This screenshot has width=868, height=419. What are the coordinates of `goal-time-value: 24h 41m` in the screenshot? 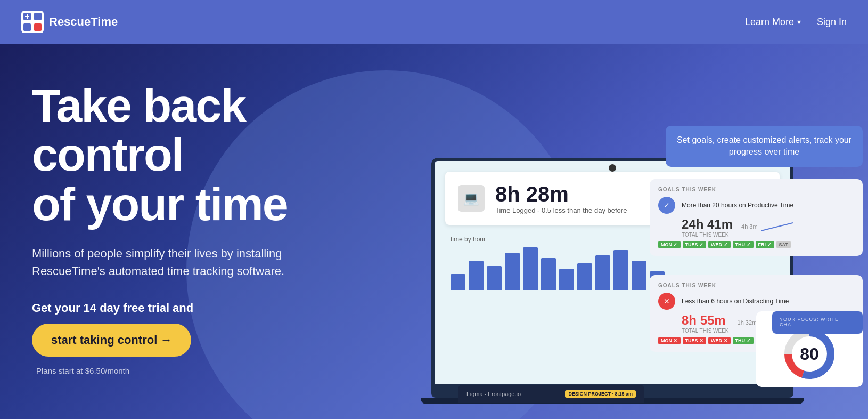 It's located at (707, 224).